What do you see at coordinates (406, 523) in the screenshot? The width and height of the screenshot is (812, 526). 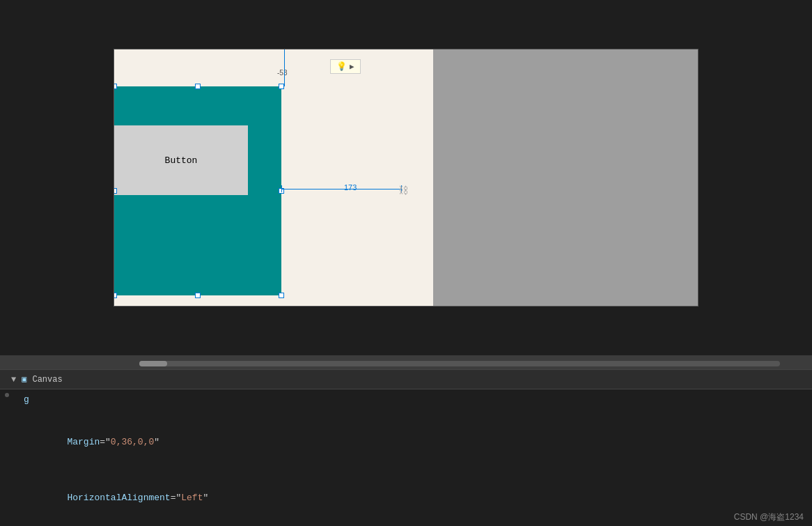 I see `code-line-4: VerticalAlignment="Top"` at bounding box center [406, 523].